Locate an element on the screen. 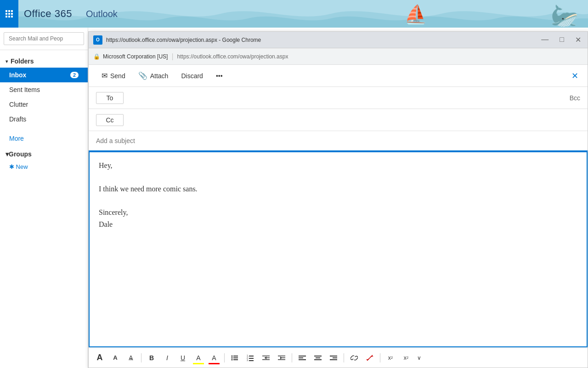 The image size is (588, 368). chrome-icon: O is located at coordinates (98, 40).